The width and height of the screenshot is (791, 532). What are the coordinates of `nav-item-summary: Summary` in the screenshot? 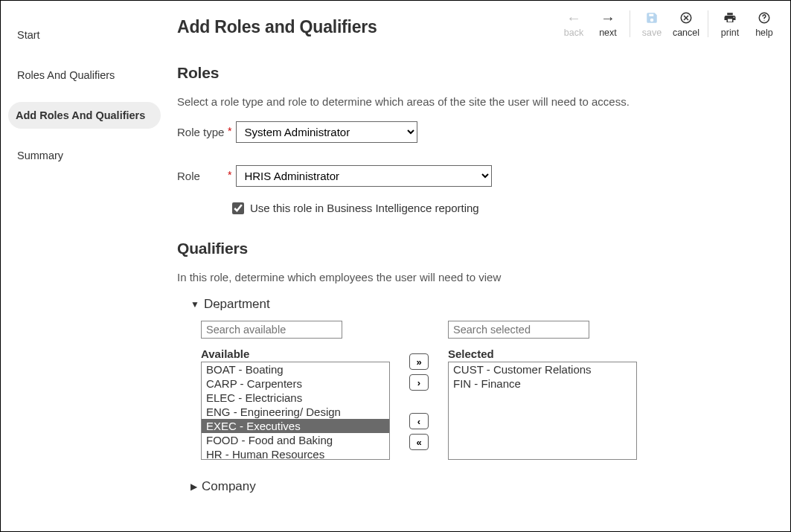 It's located at (88, 156).